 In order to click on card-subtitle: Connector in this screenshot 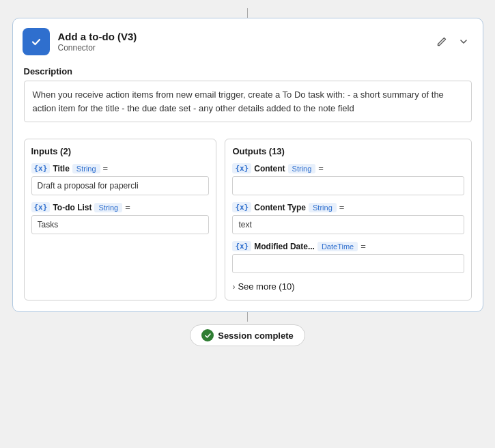, I will do `click(246, 48)`.